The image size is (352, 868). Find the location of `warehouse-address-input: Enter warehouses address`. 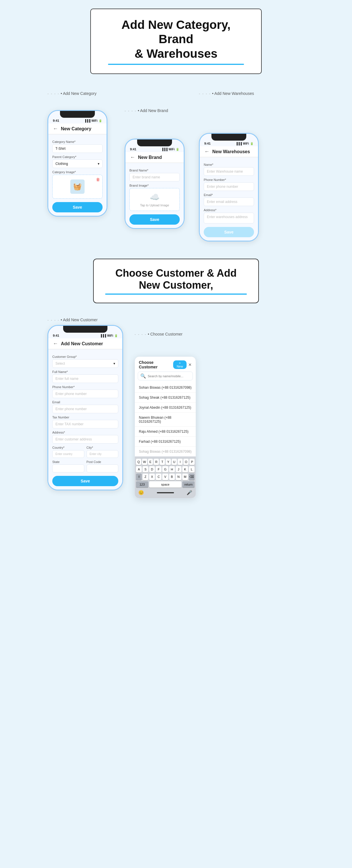

warehouse-address-input: Enter warehouses address is located at coordinates (229, 218).